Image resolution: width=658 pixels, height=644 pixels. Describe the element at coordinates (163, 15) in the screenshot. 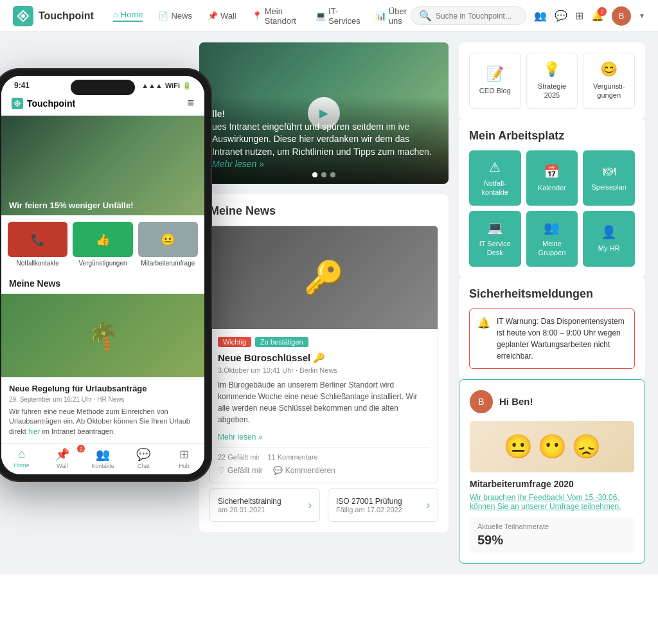

I see `news-icon: 📄` at that location.